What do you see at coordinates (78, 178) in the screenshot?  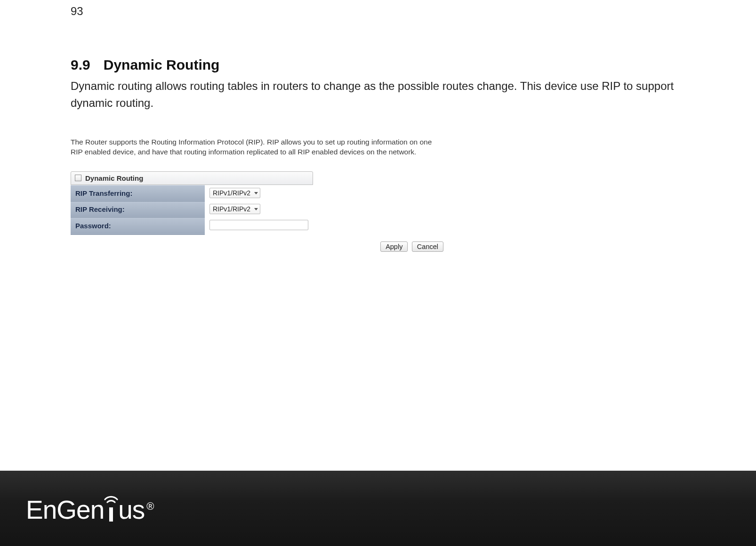 I see `dynamic-routing-checkbox` at bounding box center [78, 178].